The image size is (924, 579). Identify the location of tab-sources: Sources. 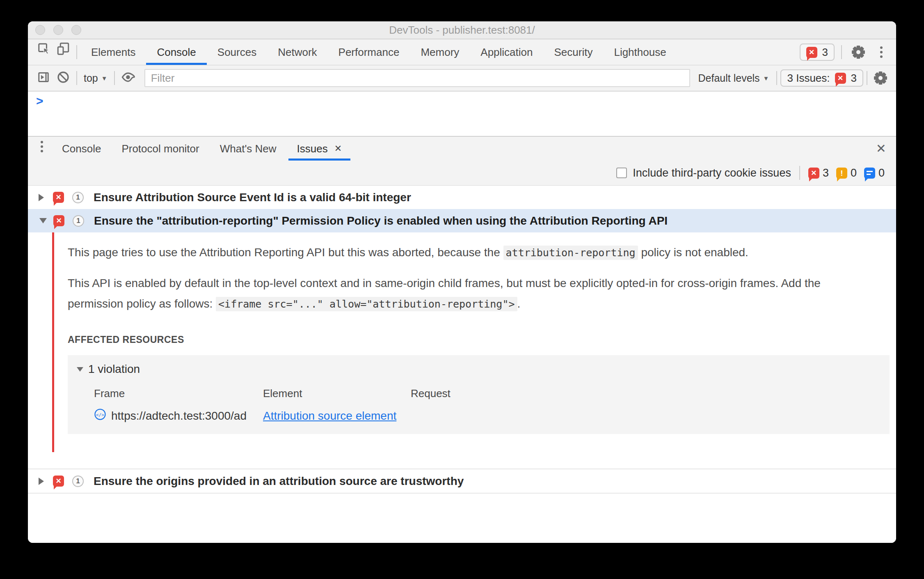
(237, 52).